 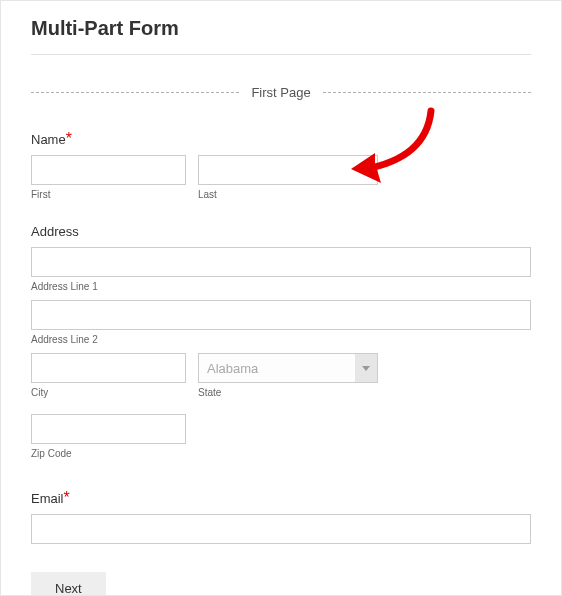 I want to click on address-line1-input, so click(x=281, y=262).